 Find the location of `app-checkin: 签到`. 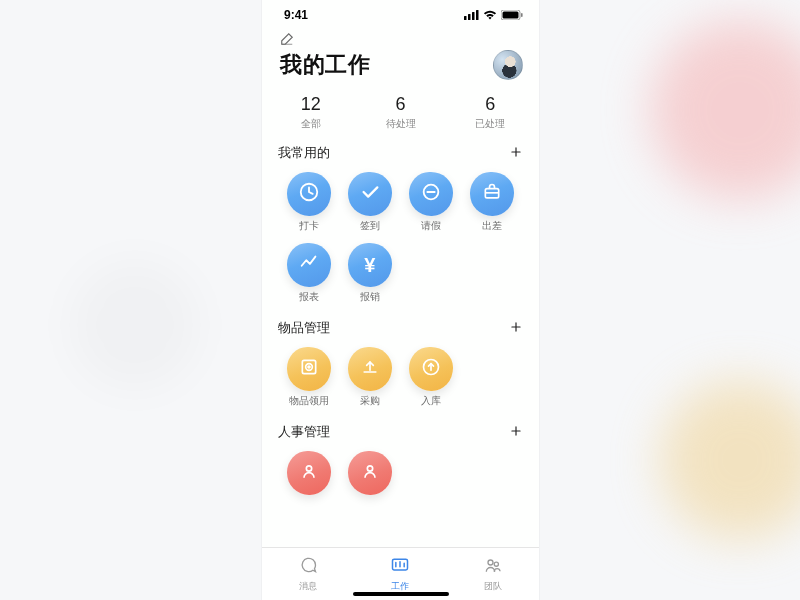

app-checkin: 签到 is located at coordinates (370, 202).